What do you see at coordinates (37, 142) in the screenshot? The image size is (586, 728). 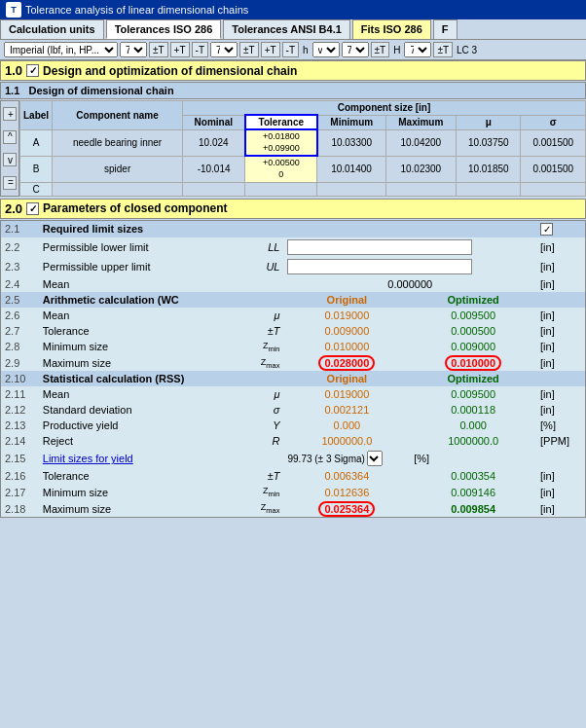 I see `row-a-label: A` at bounding box center [37, 142].